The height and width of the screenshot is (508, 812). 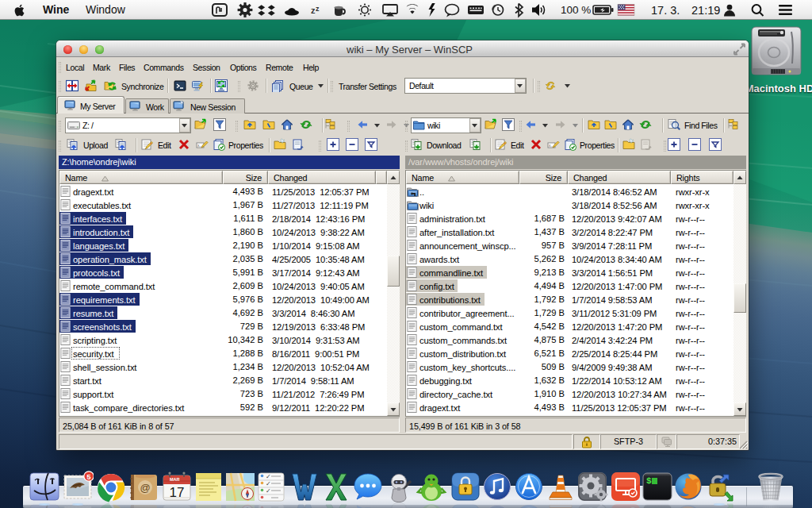 I want to click on svg-text: 5, so click(x=89, y=476).